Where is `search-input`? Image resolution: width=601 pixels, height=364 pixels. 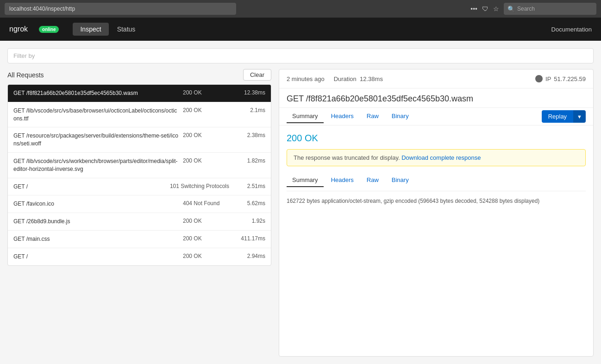 search-input is located at coordinates (552, 9).